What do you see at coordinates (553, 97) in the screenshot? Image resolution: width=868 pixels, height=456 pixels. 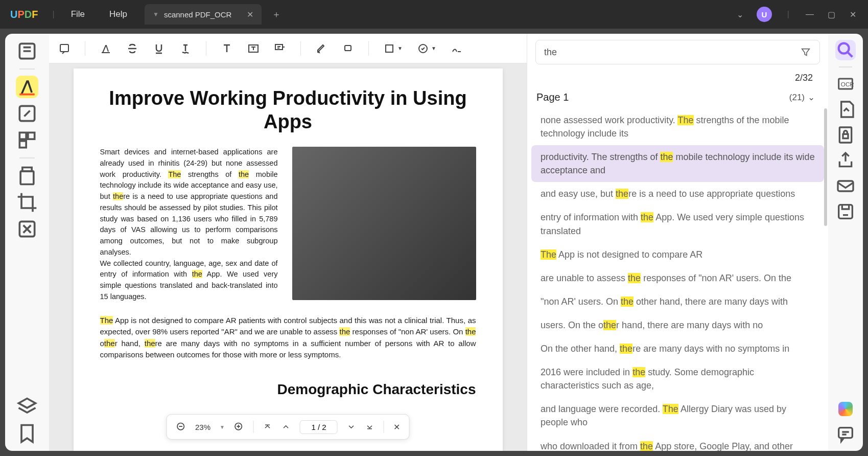 I see `page-result-label: Page 1` at bounding box center [553, 97].